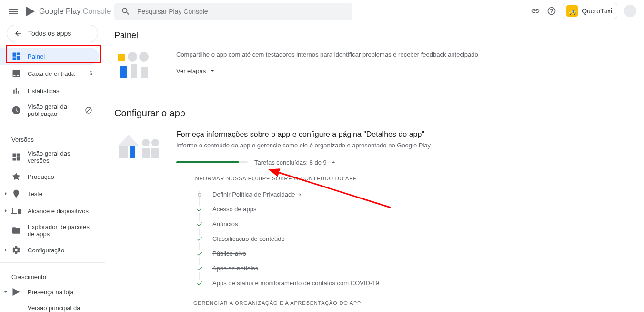 The height and width of the screenshot is (312, 644). What do you see at coordinates (52, 137) in the screenshot?
I see `section-versoes: Versões` at bounding box center [52, 137].